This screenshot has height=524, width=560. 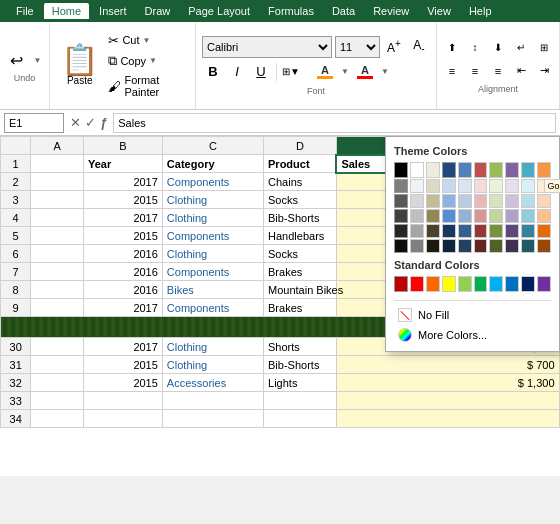 What do you see at coordinates (17, 61) in the screenshot?
I see `undo-button: ↩` at bounding box center [17, 61].